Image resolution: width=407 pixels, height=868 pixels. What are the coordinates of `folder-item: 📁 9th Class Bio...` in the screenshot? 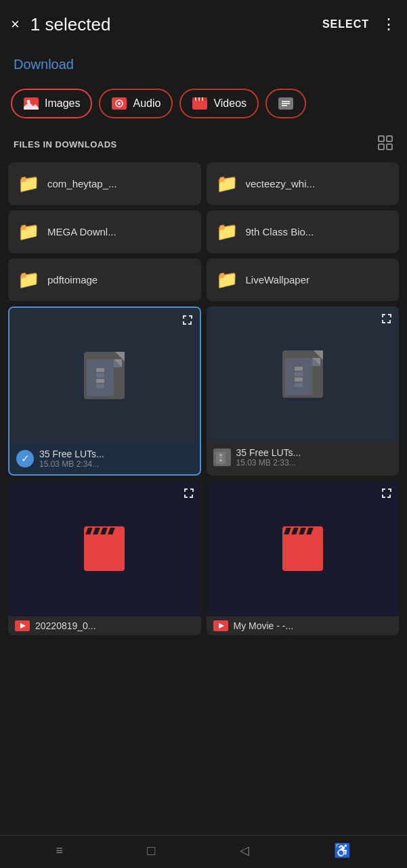 It's located at (303, 231).